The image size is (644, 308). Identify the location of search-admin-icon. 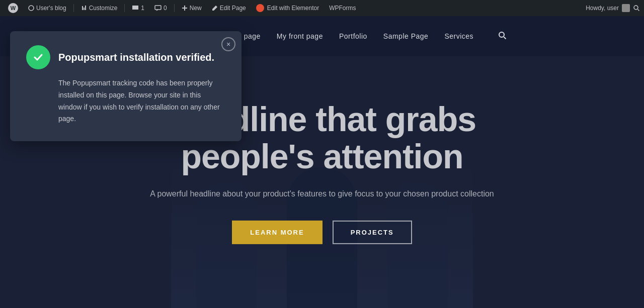
(636, 8).